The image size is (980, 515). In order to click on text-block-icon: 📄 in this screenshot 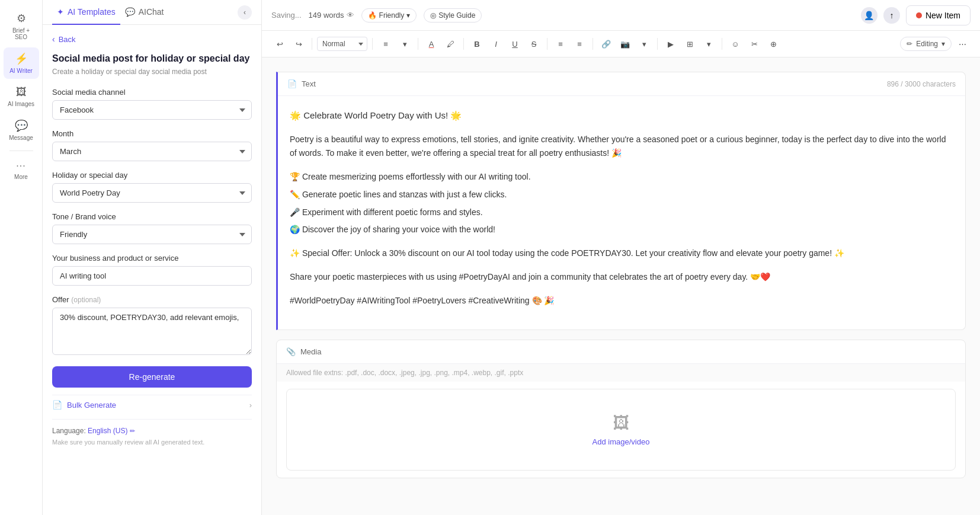, I will do `click(292, 84)`.